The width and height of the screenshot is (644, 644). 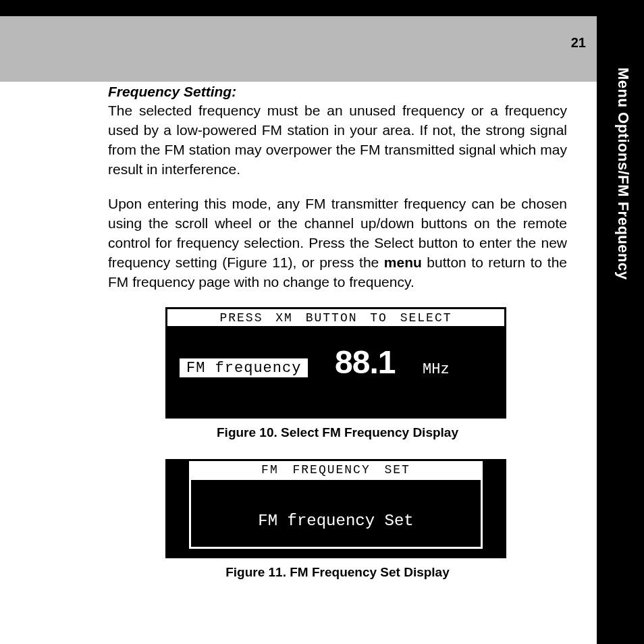 What do you see at coordinates (336, 363) in the screenshot?
I see `device-display-select-frequency: PRESS XM BUTTON TO SELECT FM frequency 8…` at bounding box center [336, 363].